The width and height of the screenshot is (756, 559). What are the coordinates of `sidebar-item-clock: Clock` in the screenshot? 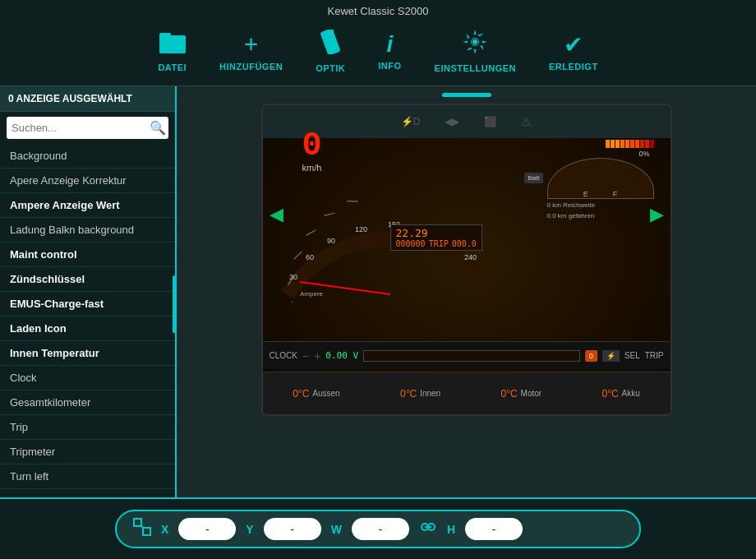 It's located at (87, 378).